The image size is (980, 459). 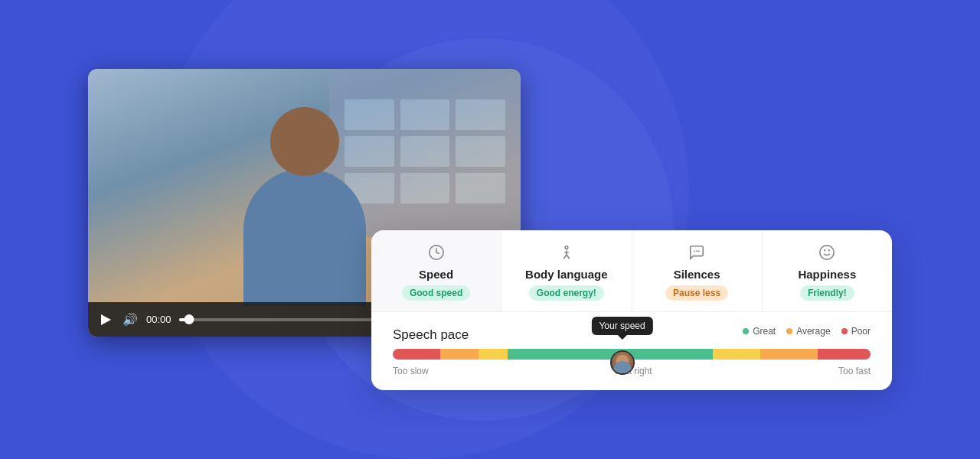 What do you see at coordinates (737, 354) in the screenshot?
I see `bar-segment-yellow-right` at bounding box center [737, 354].